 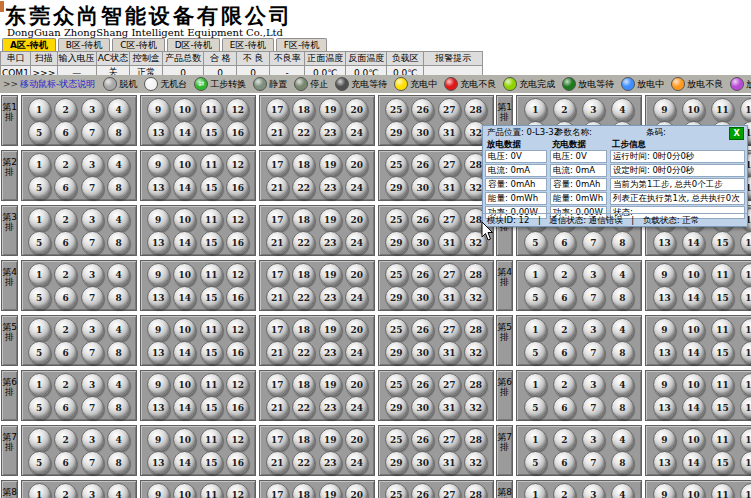 I want to click on tab-zone-0: A区-待机, so click(x=29, y=44).